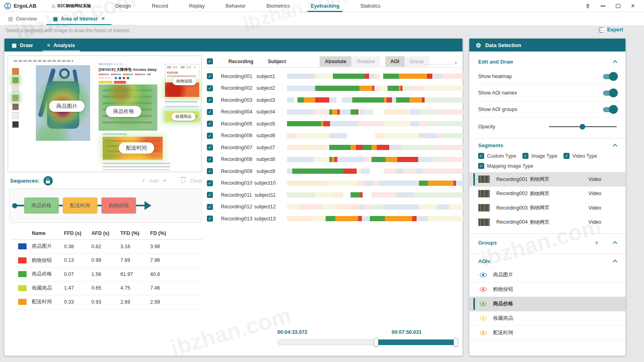  Describe the element at coordinates (333, 219) in the screenshot. I see `recording-row: ✓Recording013subject13` at that location.